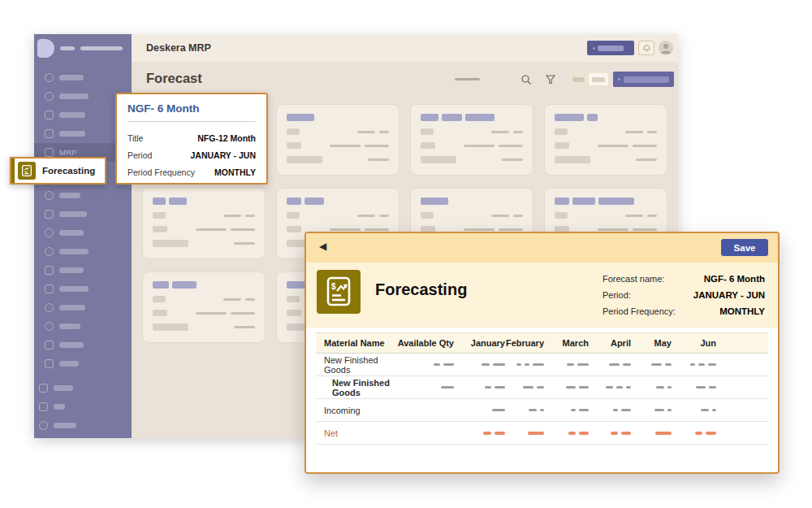 The width and height of the screenshot is (812, 508). What do you see at coordinates (643, 80) in the screenshot?
I see `primary-action-button` at bounding box center [643, 80].